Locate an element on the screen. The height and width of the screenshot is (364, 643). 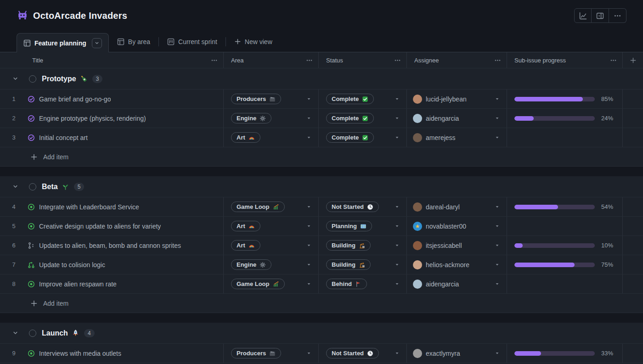
issue-title: Integrate with Leaderboard Service is located at coordinates (89, 207).